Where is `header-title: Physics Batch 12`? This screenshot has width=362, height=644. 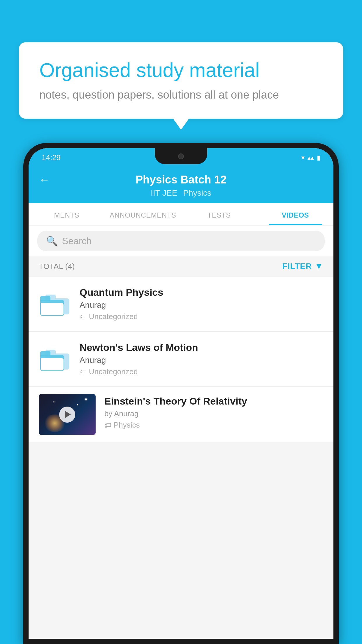
header-title: Physics Batch 12 is located at coordinates (181, 180).